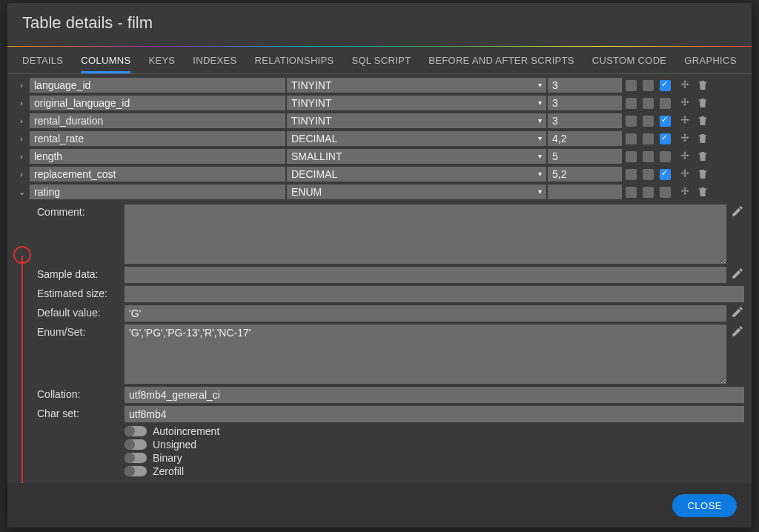 This screenshot has height=532, width=759. What do you see at coordinates (434, 414) in the screenshot?
I see `charset-input` at bounding box center [434, 414].